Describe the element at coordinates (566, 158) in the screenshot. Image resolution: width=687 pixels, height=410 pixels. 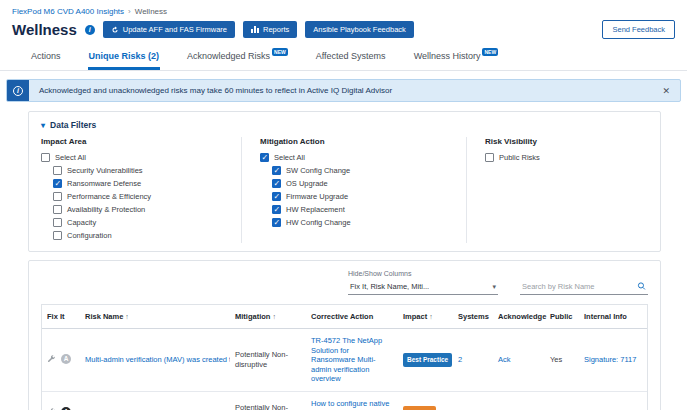
I see `filter-option-public-risks: Public Risks` at that location.